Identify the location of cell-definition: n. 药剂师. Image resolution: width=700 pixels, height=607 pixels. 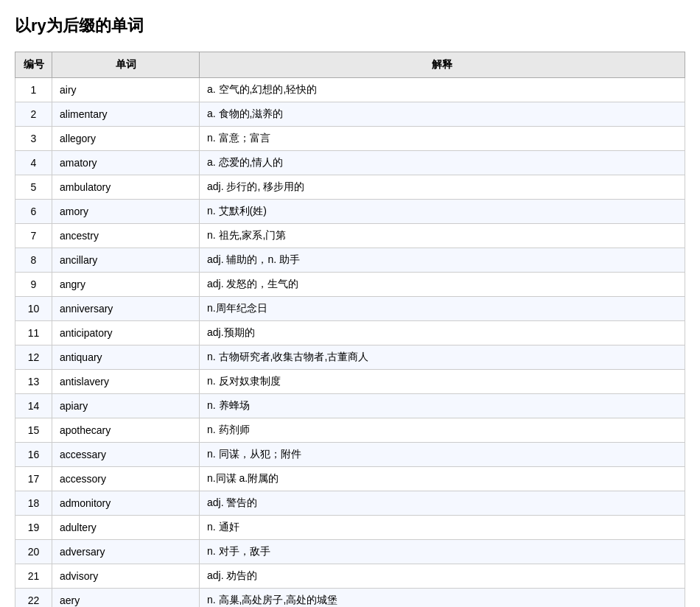
(442, 430).